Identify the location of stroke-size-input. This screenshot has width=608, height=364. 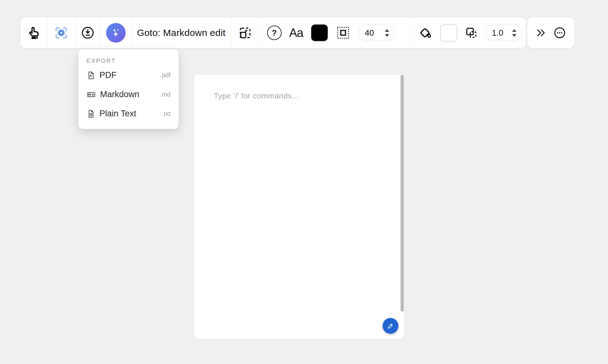
(373, 33).